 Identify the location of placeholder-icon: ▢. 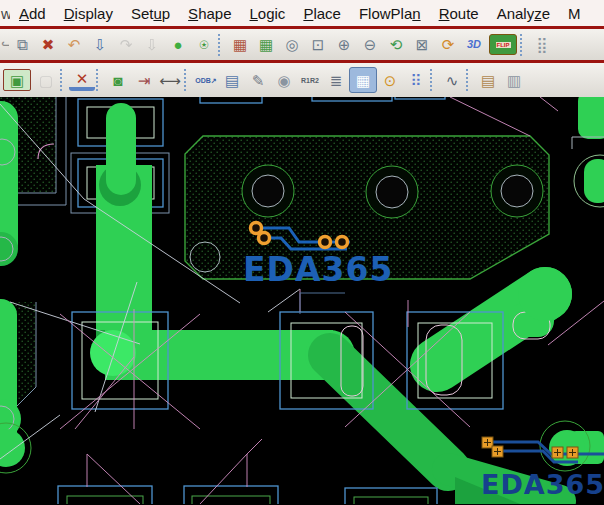
(46, 80).